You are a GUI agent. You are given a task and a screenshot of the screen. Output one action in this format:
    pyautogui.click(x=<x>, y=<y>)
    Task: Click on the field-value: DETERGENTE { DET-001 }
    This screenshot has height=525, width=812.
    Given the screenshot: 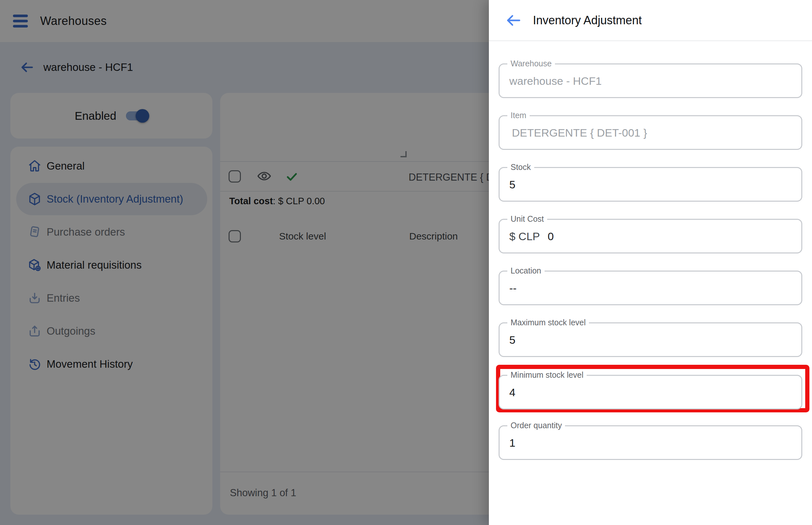 What is the action you would take?
    pyautogui.click(x=580, y=132)
    